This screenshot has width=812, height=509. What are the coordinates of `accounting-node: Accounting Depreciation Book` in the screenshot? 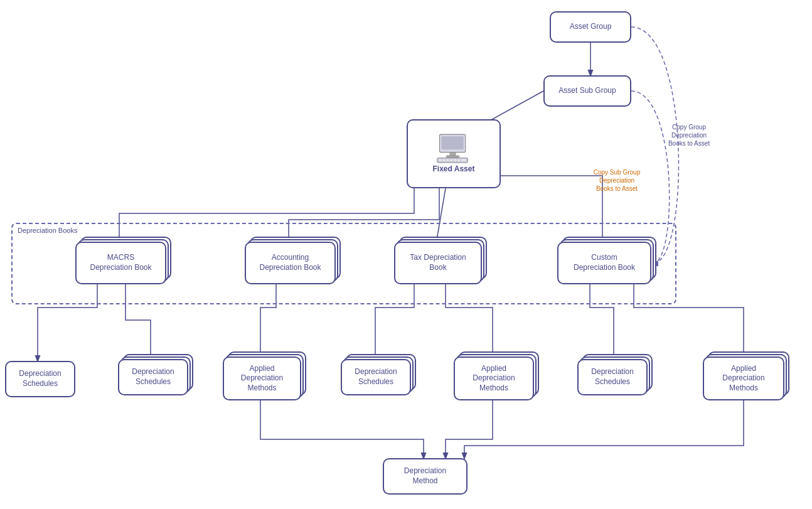 It's located at (290, 263).